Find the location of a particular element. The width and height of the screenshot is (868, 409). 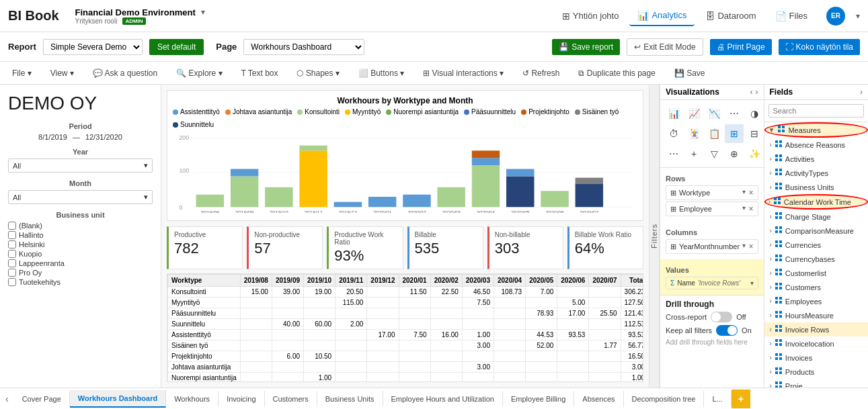

fields-item-customers: ›Customers is located at coordinates (816, 287).